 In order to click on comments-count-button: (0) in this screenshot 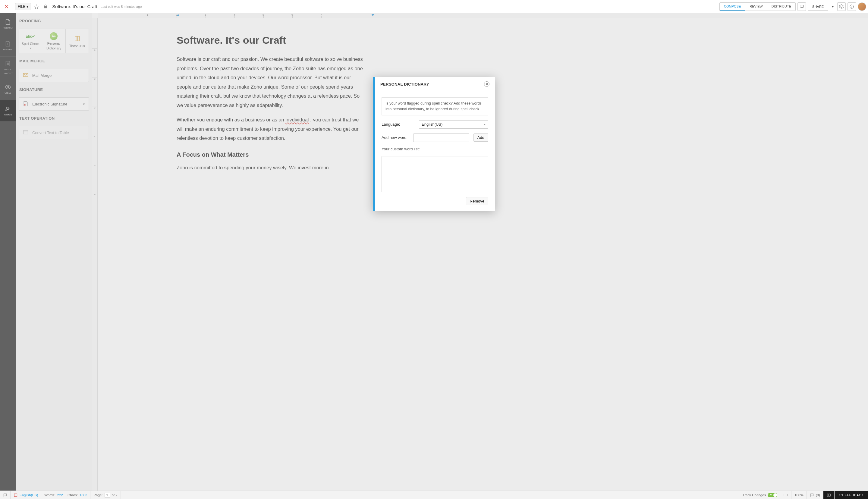, I will do `click(815, 495)`.